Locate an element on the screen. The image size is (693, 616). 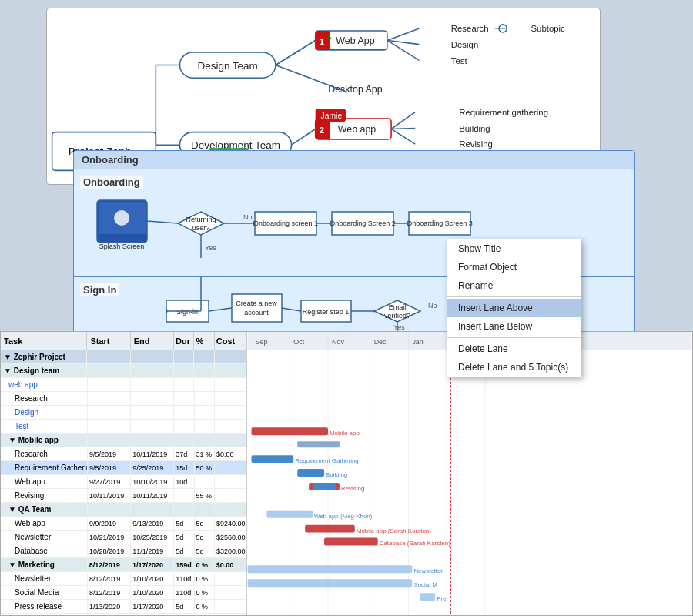
gantt-row: Newsletter 10/21/201910/25/20195d5d$2560… is located at coordinates (123, 537).